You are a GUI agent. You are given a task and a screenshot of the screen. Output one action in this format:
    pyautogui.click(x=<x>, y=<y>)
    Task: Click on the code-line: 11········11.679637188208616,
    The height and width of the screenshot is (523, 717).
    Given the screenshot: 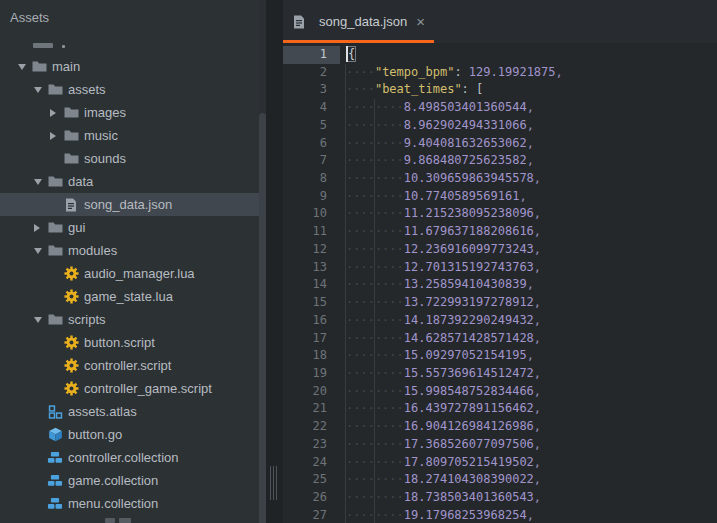 What is the action you would take?
    pyautogui.click(x=500, y=232)
    